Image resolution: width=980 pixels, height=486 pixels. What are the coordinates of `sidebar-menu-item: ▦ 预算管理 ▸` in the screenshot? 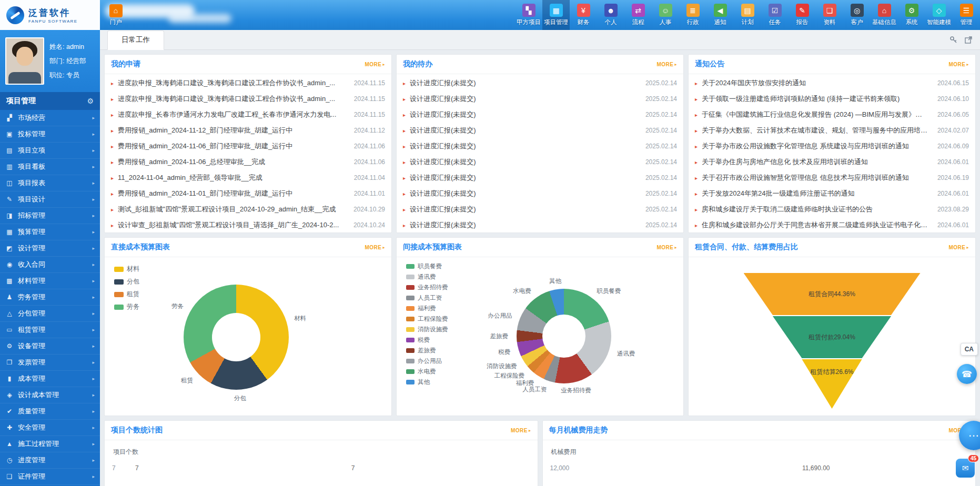 It's located at (50, 232).